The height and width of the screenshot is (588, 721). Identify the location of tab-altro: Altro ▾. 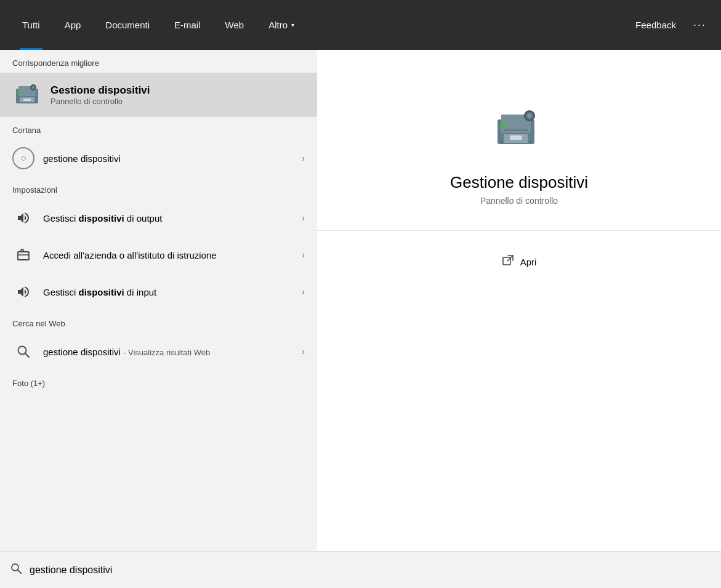
(281, 25).